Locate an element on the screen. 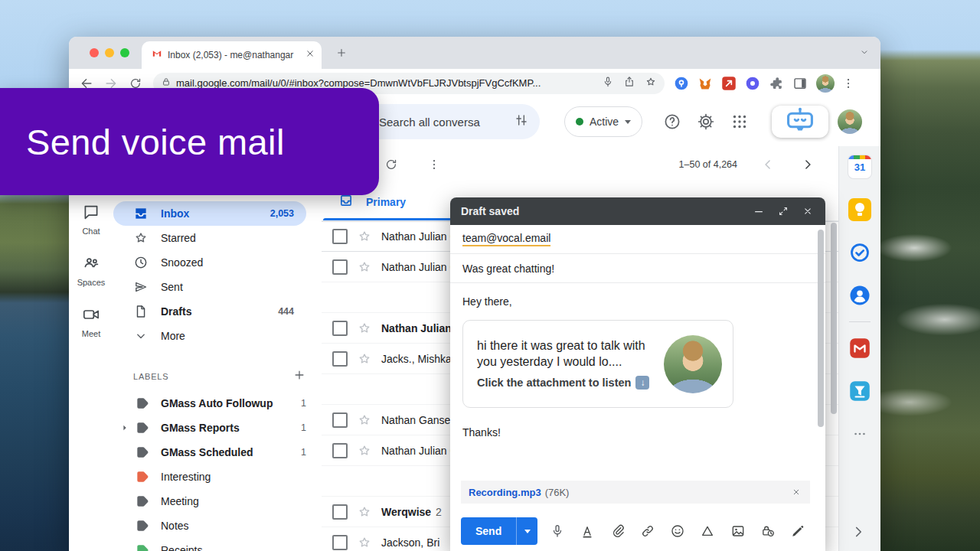  rail-item-meet: Meet is located at coordinates (91, 321).